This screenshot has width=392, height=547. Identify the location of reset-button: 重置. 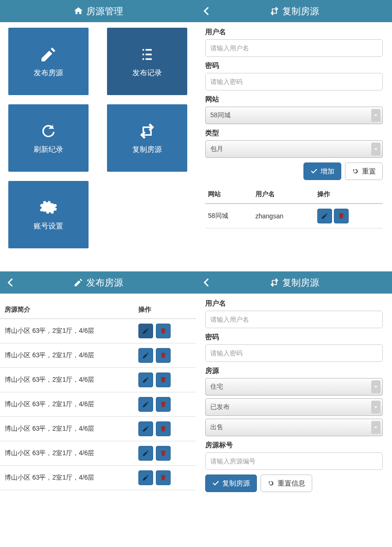
(364, 171).